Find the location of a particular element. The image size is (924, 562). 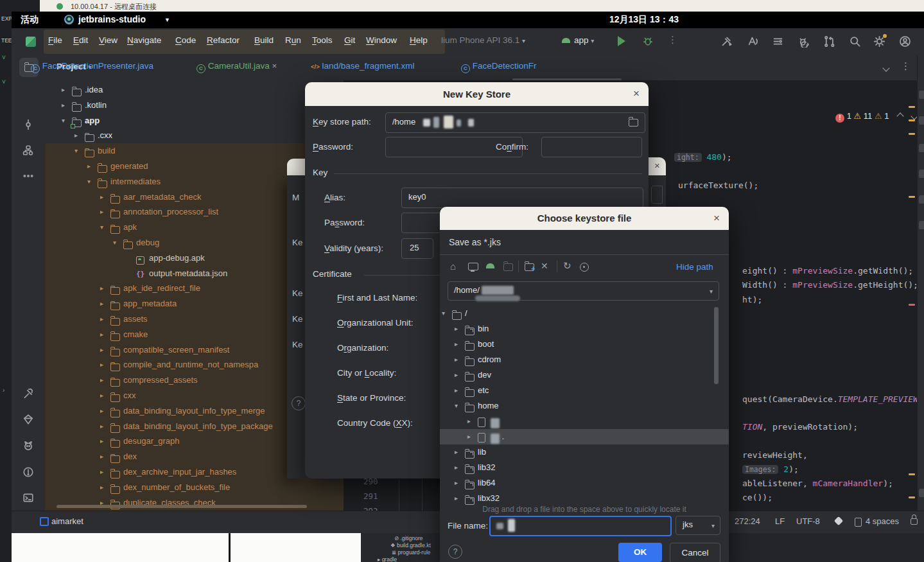

project-tree-item-dex_number_of_buckets_file: ▸dex_number_of_buckets_file is located at coordinates (194, 487).